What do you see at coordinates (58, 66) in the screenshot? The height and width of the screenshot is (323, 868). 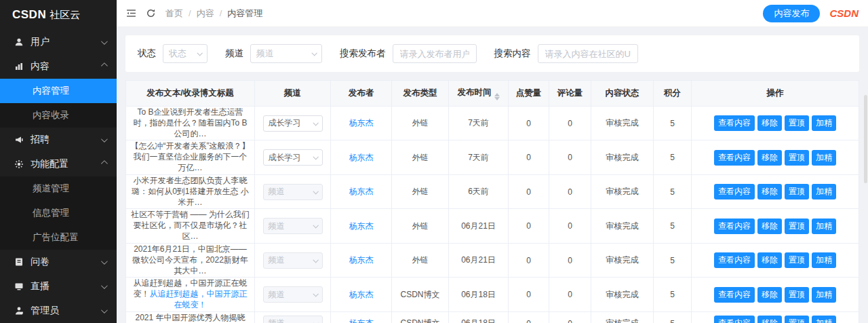 I see `sidebar-item-content: 内容` at bounding box center [58, 66].